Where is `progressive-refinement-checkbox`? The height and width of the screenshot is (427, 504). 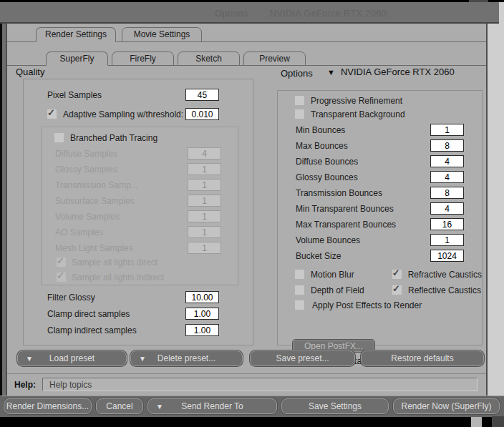 progressive-refinement-checkbox is located at coordinates (299, 100).